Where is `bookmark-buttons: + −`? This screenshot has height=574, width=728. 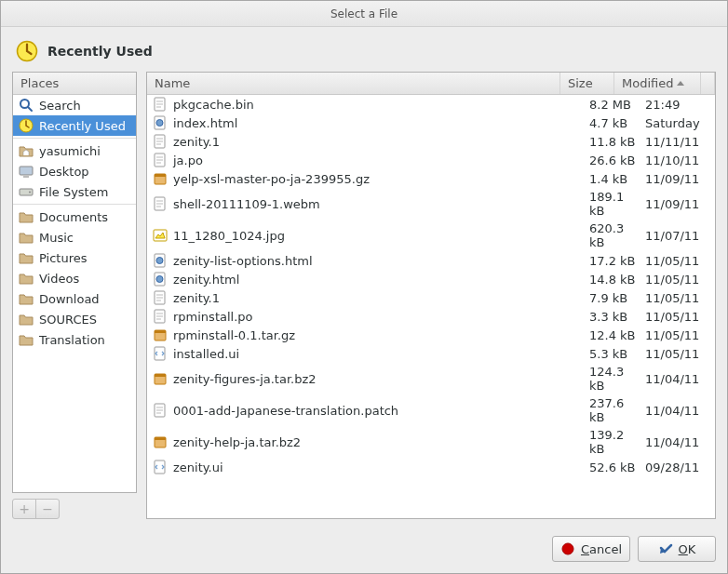
bookmark-buttons: + − is located at coordinates (74, 509).